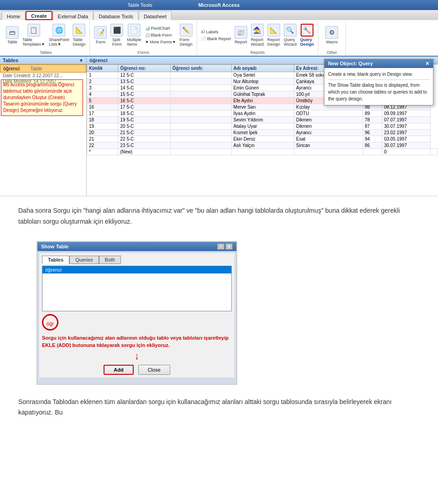  I want to click on table-cell: 22 5-C, so click(144, 139).